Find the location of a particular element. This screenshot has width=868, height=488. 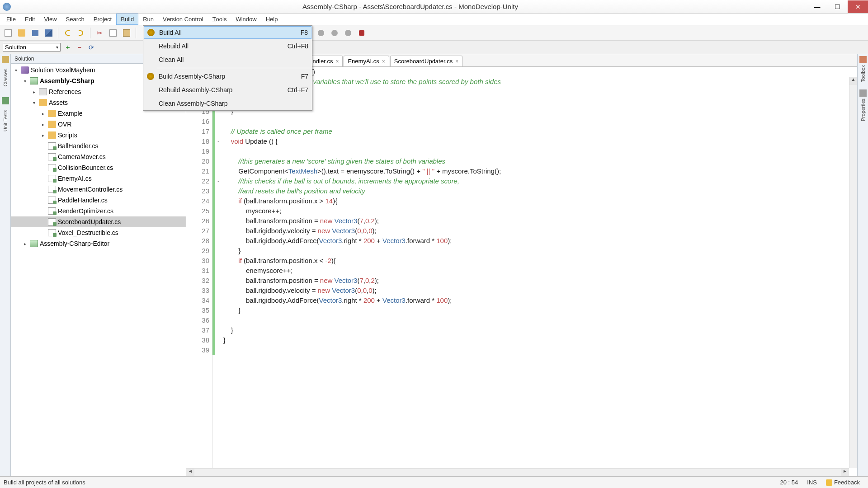

tab-enemyai: EnemyAI.cs× is located at coordinates (366, 61).